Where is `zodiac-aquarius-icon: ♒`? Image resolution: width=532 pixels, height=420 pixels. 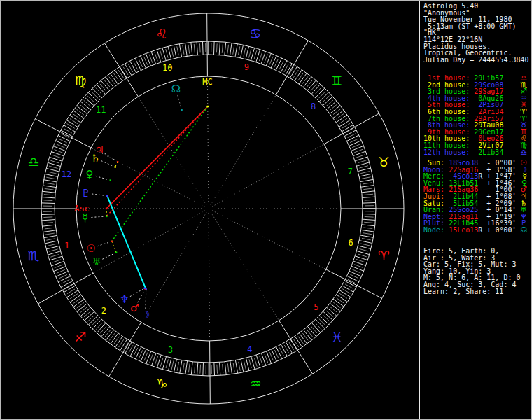
zodiac-aquarius-icon: ♒ is located at coordinates (256, 384).